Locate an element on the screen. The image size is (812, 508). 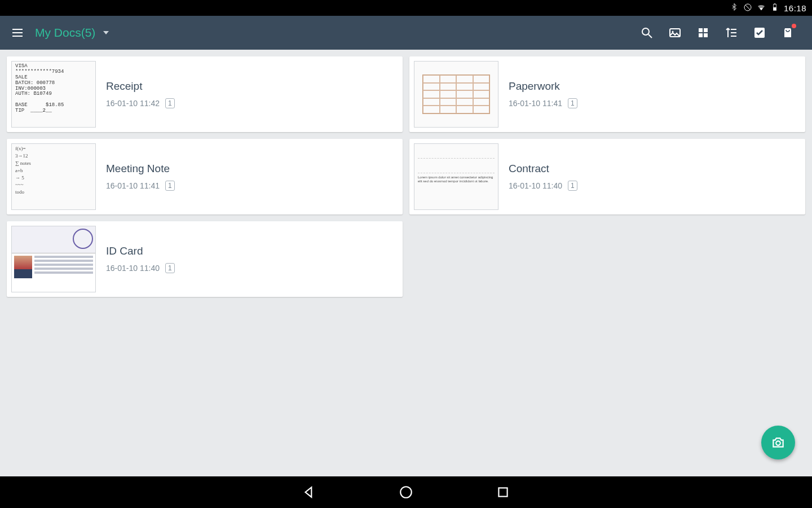
system-nav-bar is located at coordinates (406, 492).